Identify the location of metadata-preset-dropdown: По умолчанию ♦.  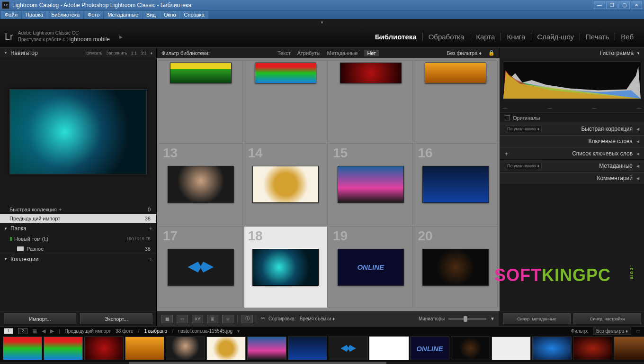
(523, 166).